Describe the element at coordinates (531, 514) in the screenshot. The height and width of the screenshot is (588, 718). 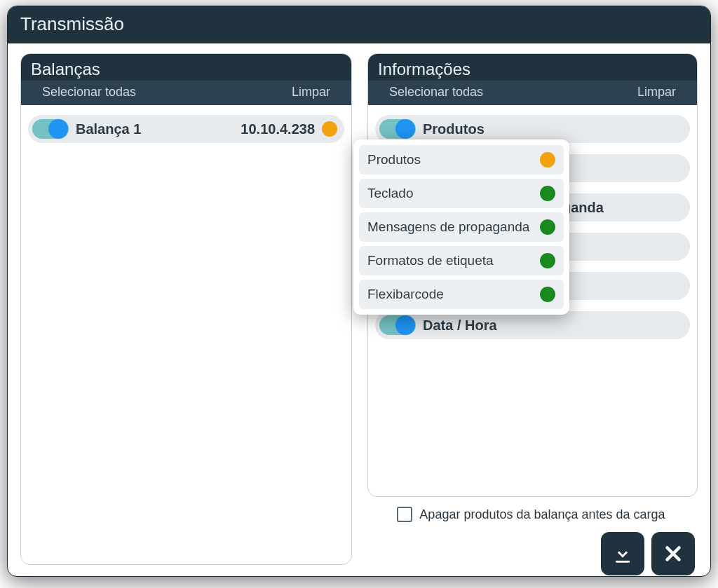
I see `delete-products-checkbox-row: Apagar produtos da balança antes da carg…` at that location.